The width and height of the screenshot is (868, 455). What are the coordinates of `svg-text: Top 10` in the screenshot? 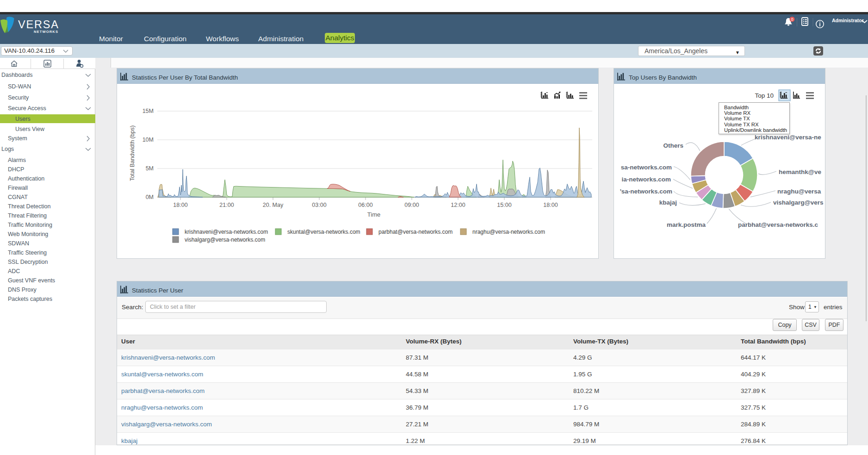 It's located at (764, 95).